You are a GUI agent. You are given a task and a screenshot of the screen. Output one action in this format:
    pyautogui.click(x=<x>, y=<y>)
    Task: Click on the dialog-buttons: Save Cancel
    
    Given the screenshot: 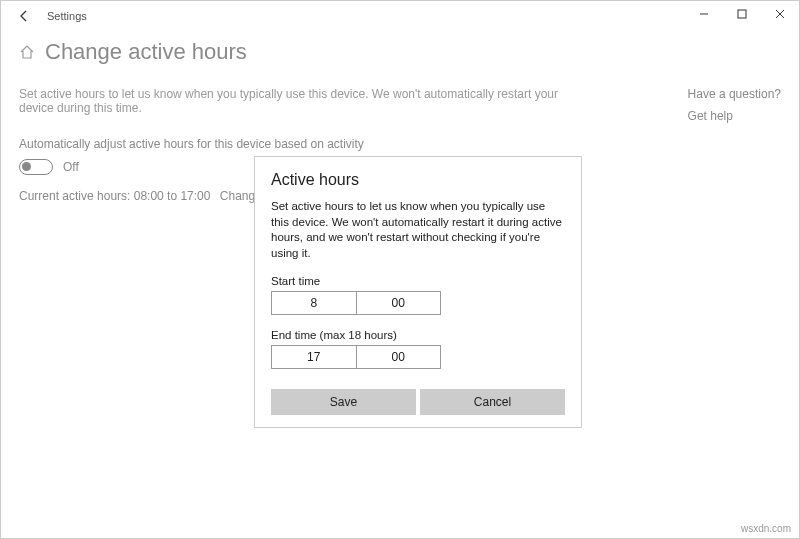 What is the action you would take?
    pyautogui.click(x=418, y=402)
    